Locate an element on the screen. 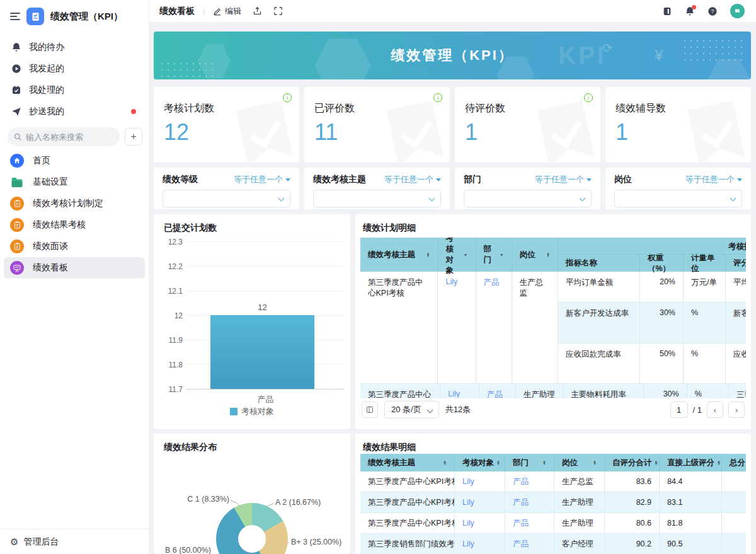 The image size is (756, 554). column-header-weight: 权重（%） is located at coordinates (662, 263).